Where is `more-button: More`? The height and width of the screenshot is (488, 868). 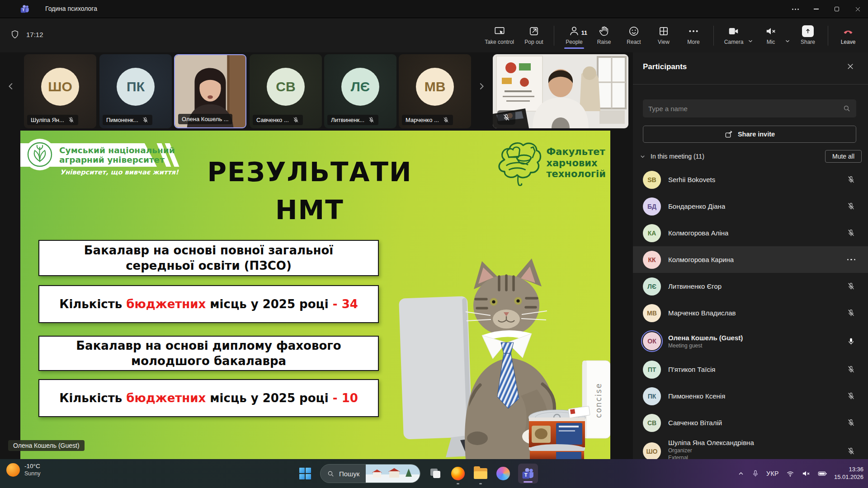 more-button: More is located at coordinates (693, 36).